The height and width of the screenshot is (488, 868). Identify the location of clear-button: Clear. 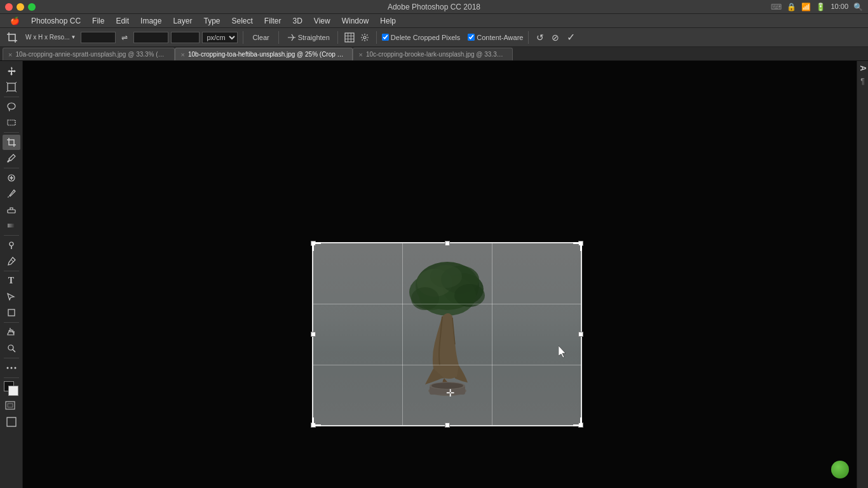
(261, 37).